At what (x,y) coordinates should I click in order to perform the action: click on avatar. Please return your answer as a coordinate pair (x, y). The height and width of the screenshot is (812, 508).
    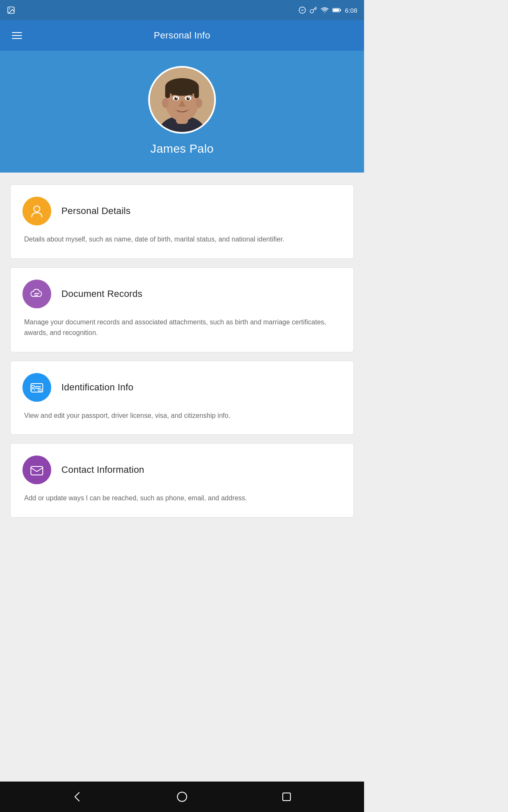
    Looking at the image, I should click on (182, 100).